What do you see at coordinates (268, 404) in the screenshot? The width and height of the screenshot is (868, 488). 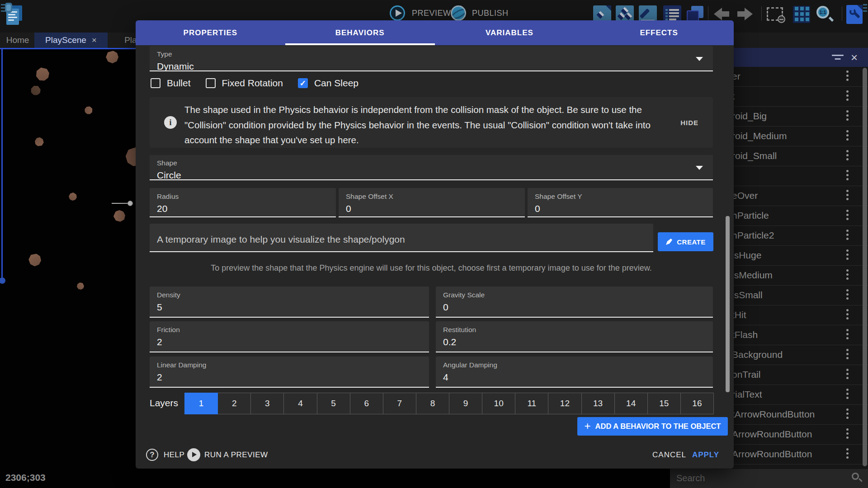 I see `layer-button-3: 3` at bounding box center [268, 404].